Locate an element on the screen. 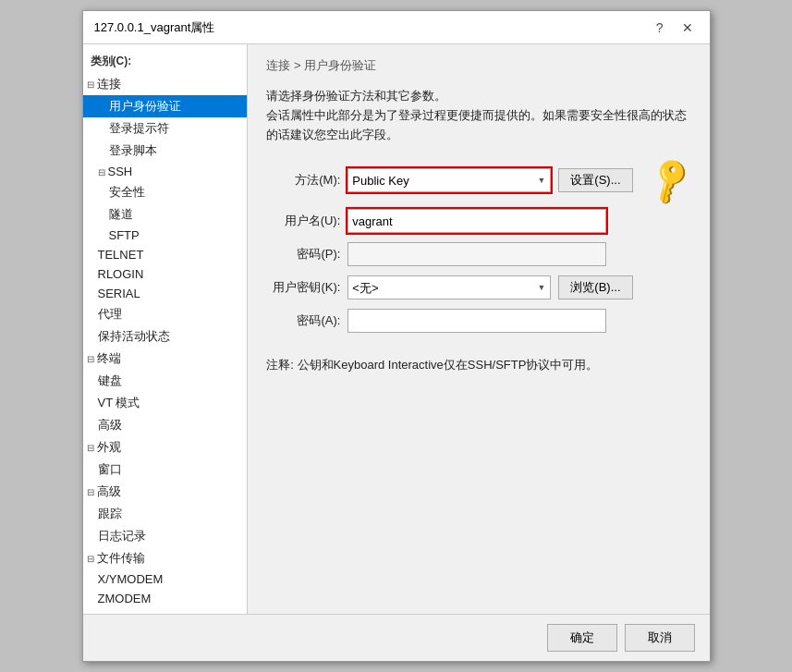 The height and width of the screenshot is (672, 792). sidebar-item-lian-jie: ⊟连接 is located at coordinates (165, 84).